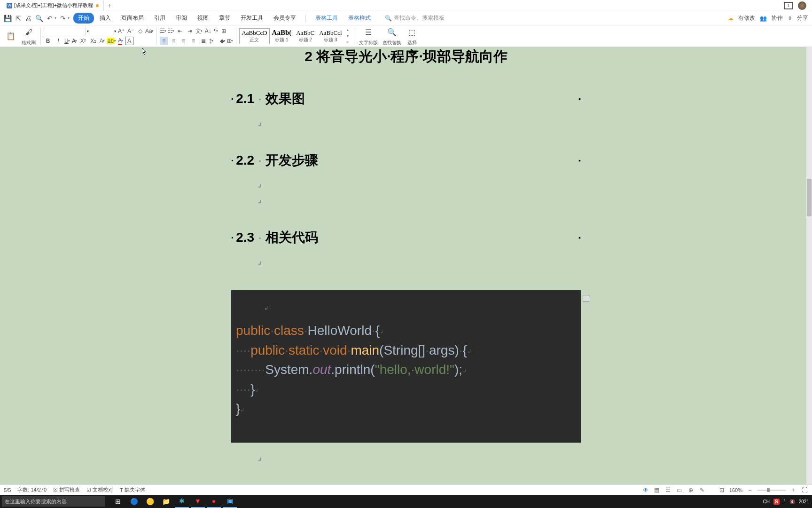  What do you see at coordinates (32, 490) in the screenshot?
I see `word-count: 字数: 14/270` at bounding box center [32, 490].